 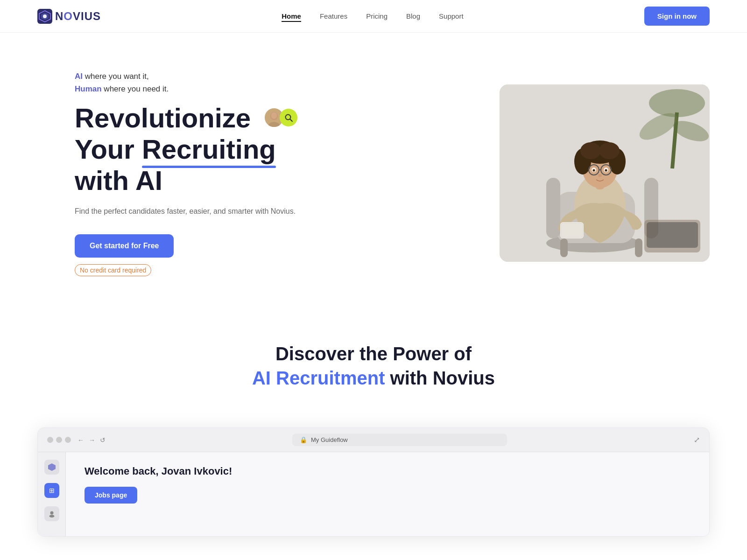 What do you see at coordinates (209, 149) in the screenshot?
I see `hero-recruiting-word: Recruiting` at bounding box center [209, 149].